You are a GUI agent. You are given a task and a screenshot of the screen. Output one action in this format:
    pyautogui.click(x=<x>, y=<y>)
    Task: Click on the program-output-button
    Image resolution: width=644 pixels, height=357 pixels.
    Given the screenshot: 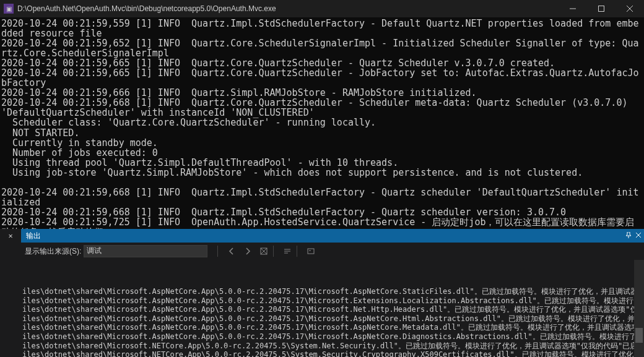 What is the action you would take?
    pyautogui.click(x=311, y=251)
    